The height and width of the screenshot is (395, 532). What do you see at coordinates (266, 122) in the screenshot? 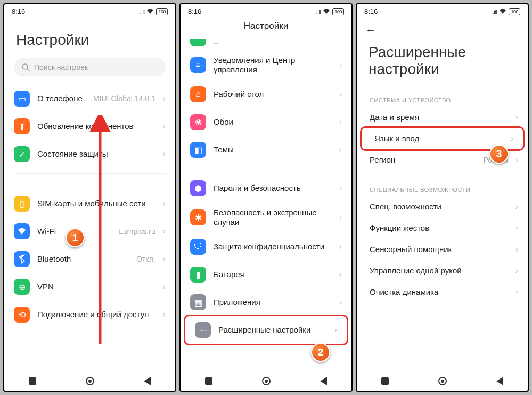
I see `item-wallpaper: ❀ Обои ›` at bounding box center [266, 122].